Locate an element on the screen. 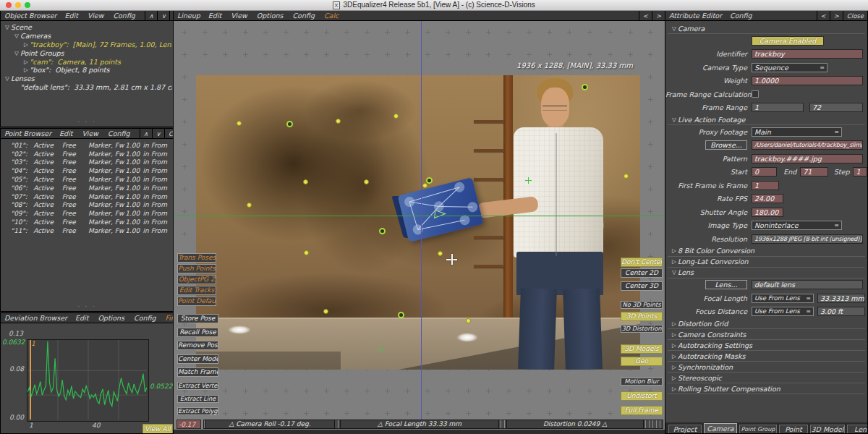  push-points-button: Push Points is located at coordinates (197, 269).